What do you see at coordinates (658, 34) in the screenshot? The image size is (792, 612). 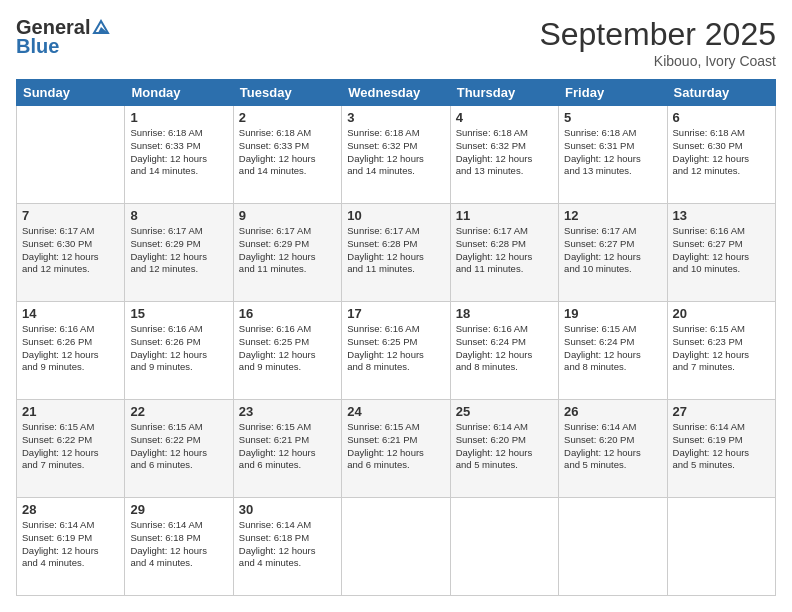 I see `month-title: September 2025` at bounding box center [658, 34].